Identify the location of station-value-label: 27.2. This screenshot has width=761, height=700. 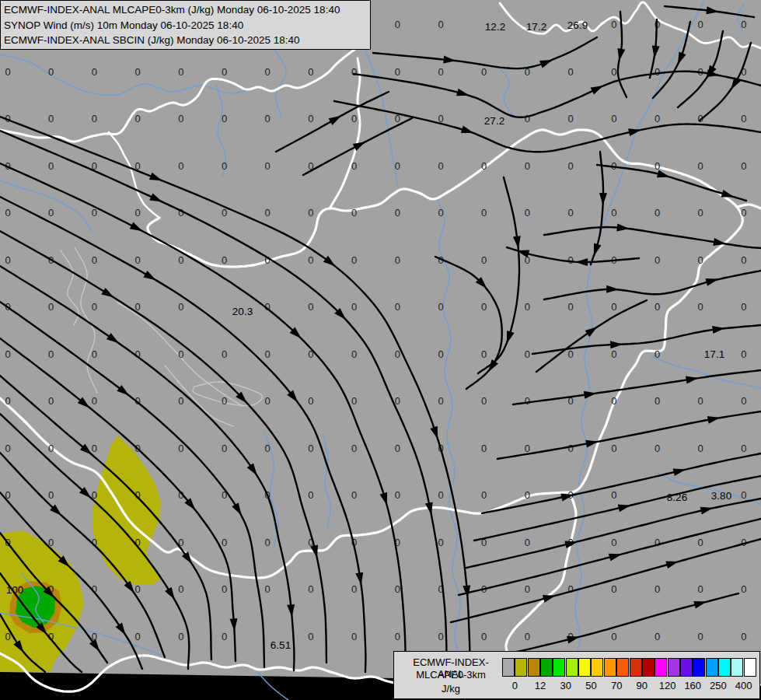
(494, 121).